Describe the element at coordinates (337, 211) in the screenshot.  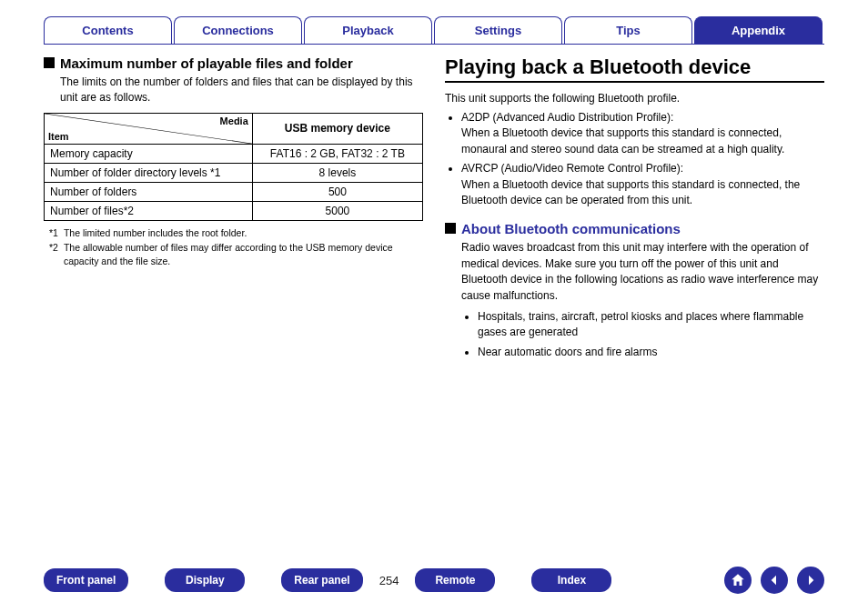
I see `table-value-cell: 5000` at that location.